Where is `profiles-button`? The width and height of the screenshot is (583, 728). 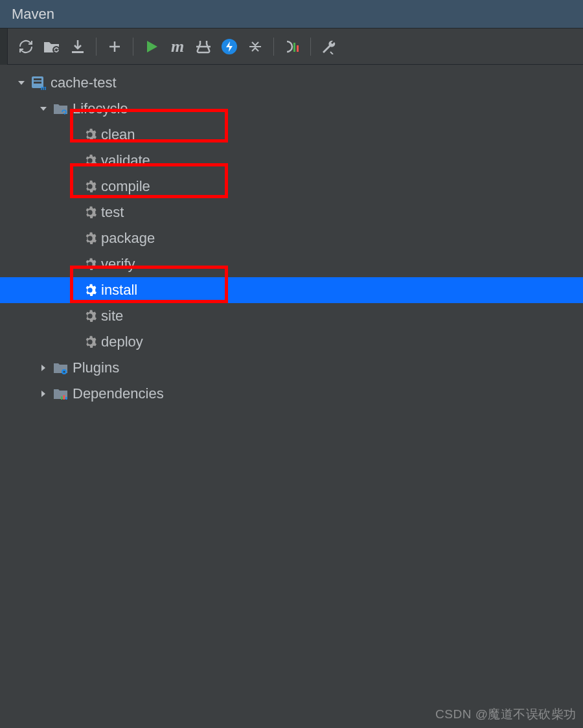
profiles-button is located at coordinates (292, 47).